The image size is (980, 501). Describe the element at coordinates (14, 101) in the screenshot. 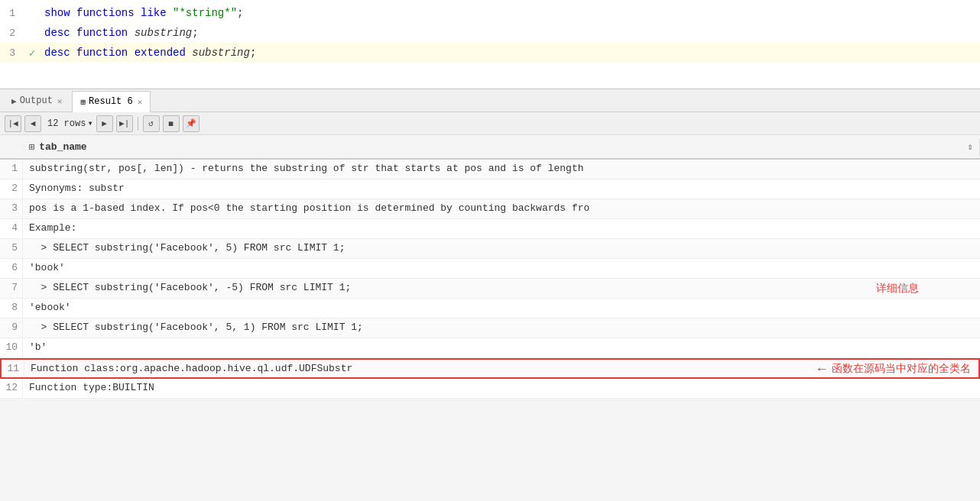

I see `play-icon: ▶` at that location.